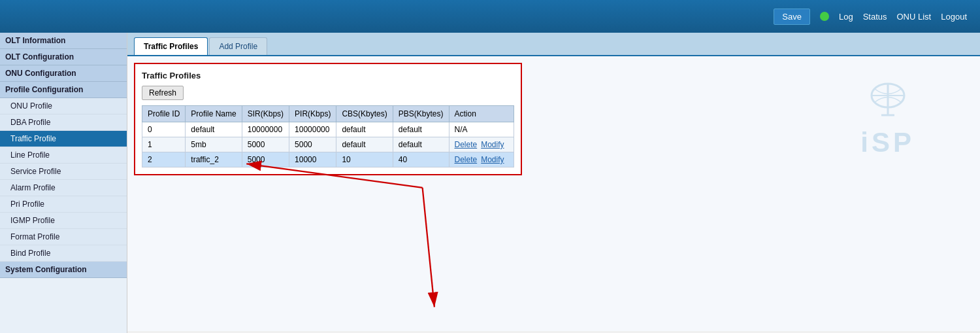  What do you see at coordinates (887, 120) in the screenshot?
I see `isp-watermark: iSP` at bounding box center [887, 120].